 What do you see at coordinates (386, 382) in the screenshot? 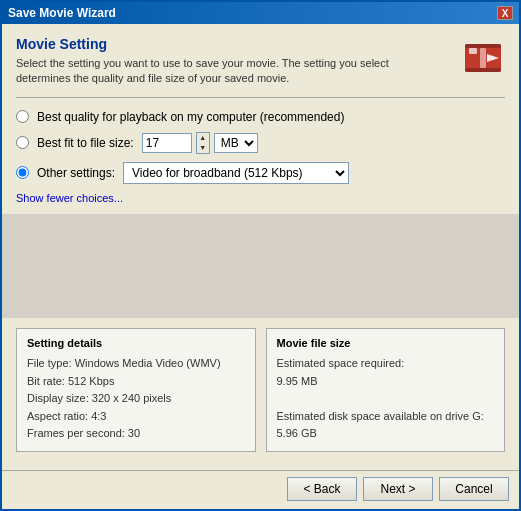
I see `estimated-space-value: 9.95 MB` at bounding box center [386, 382].